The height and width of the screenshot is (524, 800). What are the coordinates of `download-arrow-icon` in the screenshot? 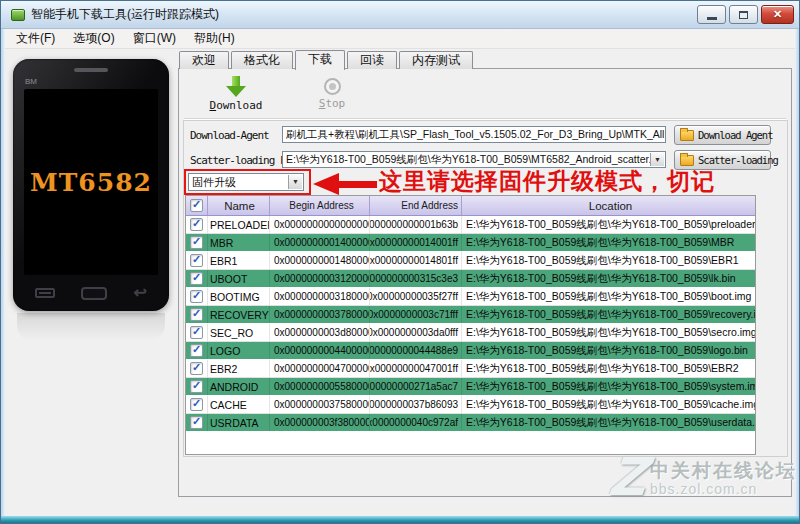 It's located at (236, 86).